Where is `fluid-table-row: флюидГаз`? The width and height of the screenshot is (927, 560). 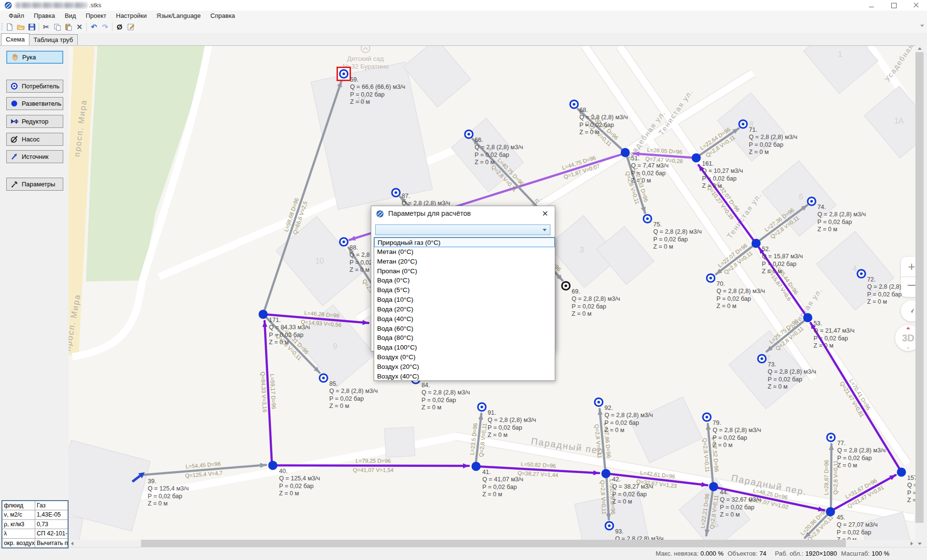
fluid-table-row: флюидГаз is located at coordinates (35, 505).